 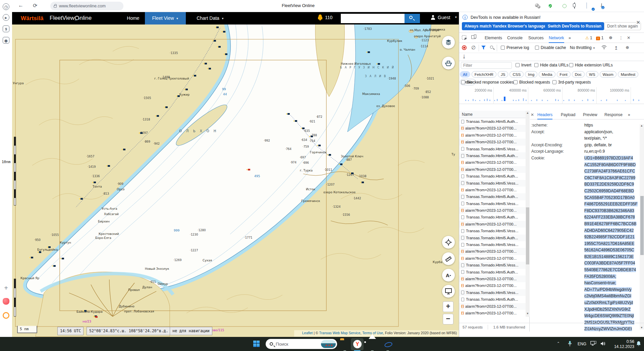 I want to click on play-icon: ▶, so click(x=6, y=17).